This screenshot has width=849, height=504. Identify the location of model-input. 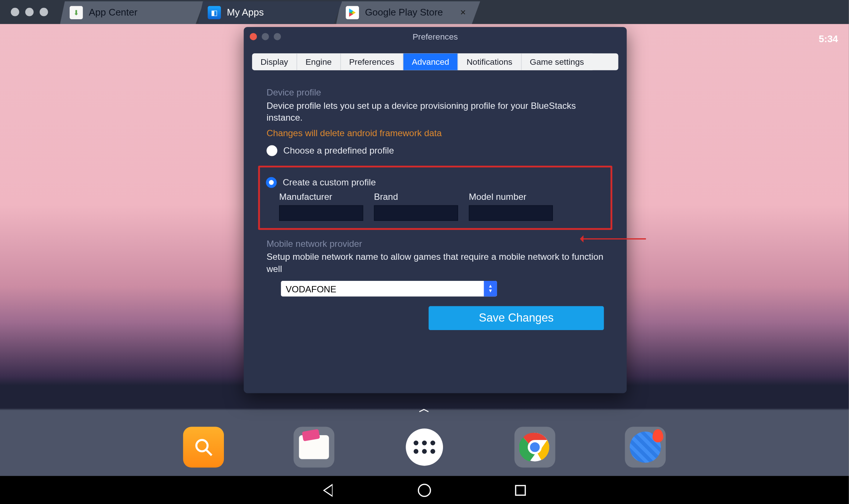
(511, 213).